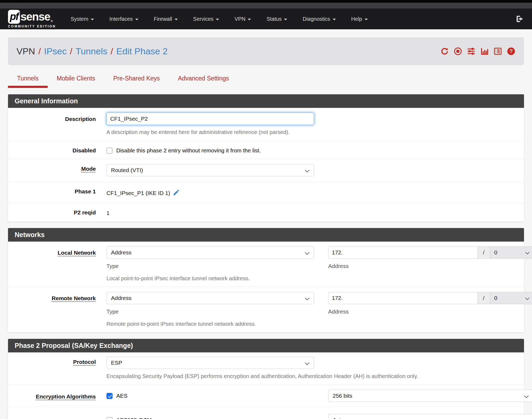 The image size is (532, 419). Describe the element at coordinates (77, 253) in the screenshot. I see `local-network-label: Local Network` at that location.